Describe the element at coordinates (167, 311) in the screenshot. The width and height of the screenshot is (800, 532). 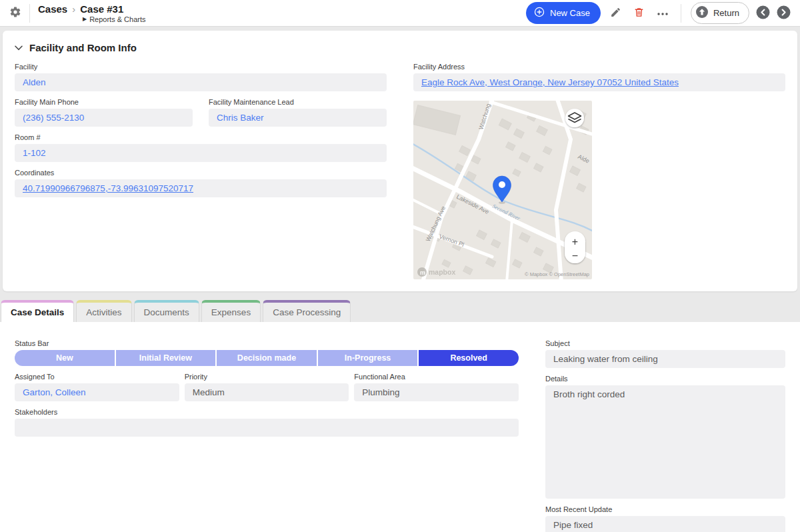
I see `tab-documents: Documents` at that location.